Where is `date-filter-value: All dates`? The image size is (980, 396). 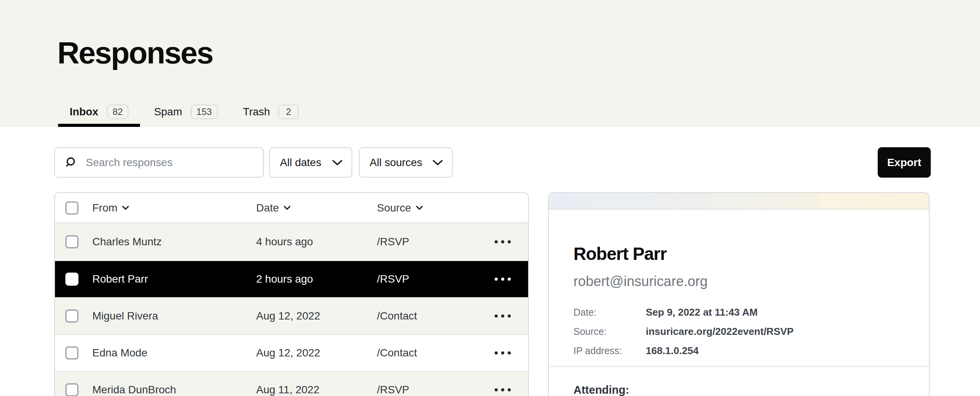
date-filter-value: All dates is located at coordinates (301, 163).